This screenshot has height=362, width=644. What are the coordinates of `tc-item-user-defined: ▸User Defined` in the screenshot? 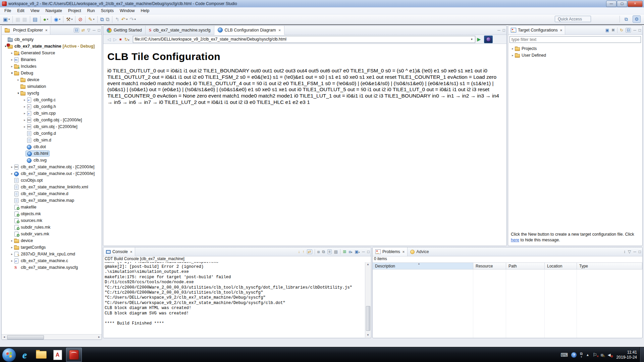 It's located at (575, 55).